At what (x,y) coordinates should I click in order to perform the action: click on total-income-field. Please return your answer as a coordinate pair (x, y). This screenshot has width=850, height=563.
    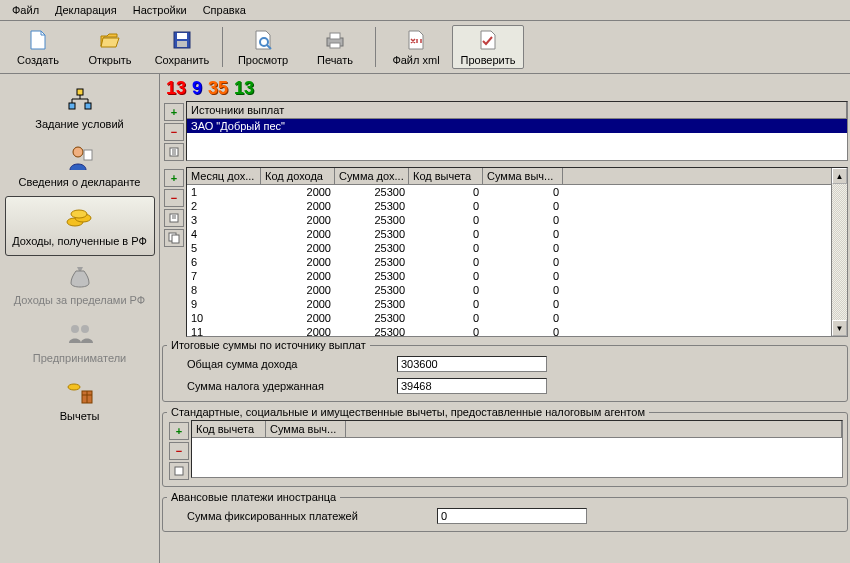
    Looking at the image, I should click on (472, 364).